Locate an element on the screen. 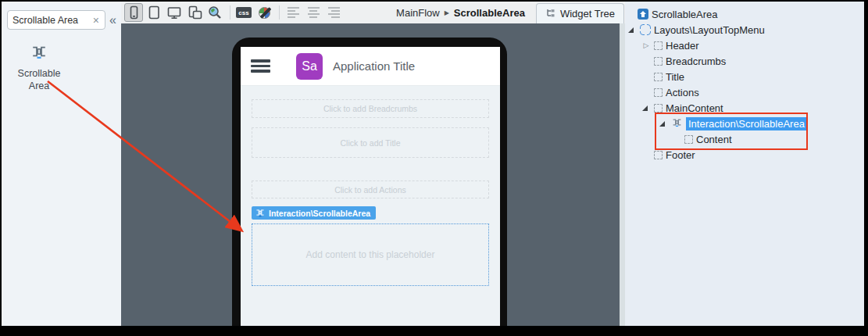 This screenshot has width=868, height=336. tree-row-header: ▷ Header is located at coordinates (745, 45).